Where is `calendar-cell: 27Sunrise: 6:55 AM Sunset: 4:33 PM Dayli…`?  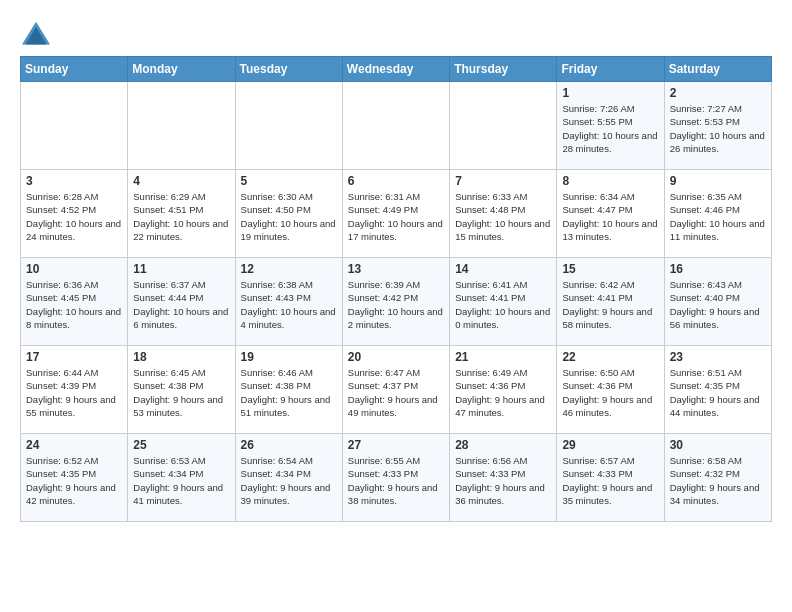 calendar-cell: 27Sunrise: 6:55 AM Sunset: 4:33 PM Dayli… is located at coordinates (396, 478).